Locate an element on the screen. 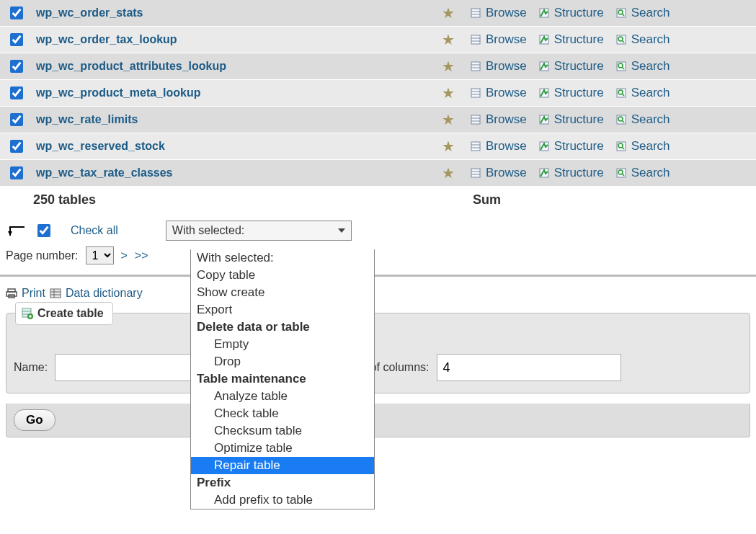  columns-count-input is located at coordinates (529, 368).